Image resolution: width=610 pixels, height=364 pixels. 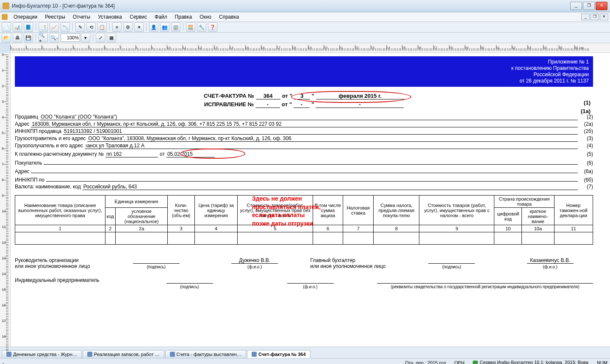 I want to click on annotation-text: Здесь не должен проставляться платёж, ес…, so click(x=286, y=211).